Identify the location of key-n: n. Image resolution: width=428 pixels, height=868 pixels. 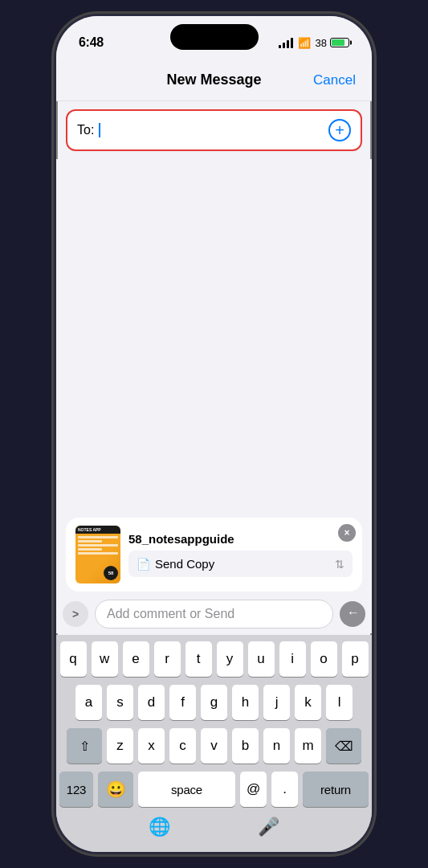
(276, 746).